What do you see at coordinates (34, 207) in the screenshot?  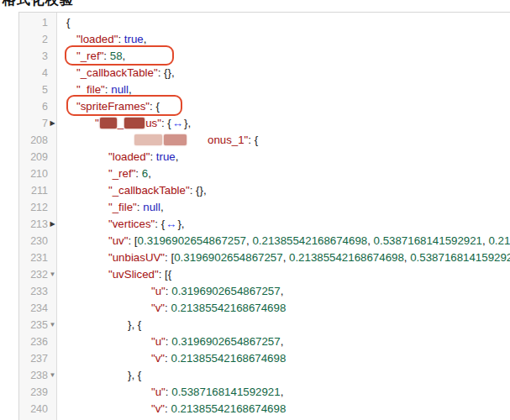 I see `line-number-text: 212` at bounding box center [34, 207].